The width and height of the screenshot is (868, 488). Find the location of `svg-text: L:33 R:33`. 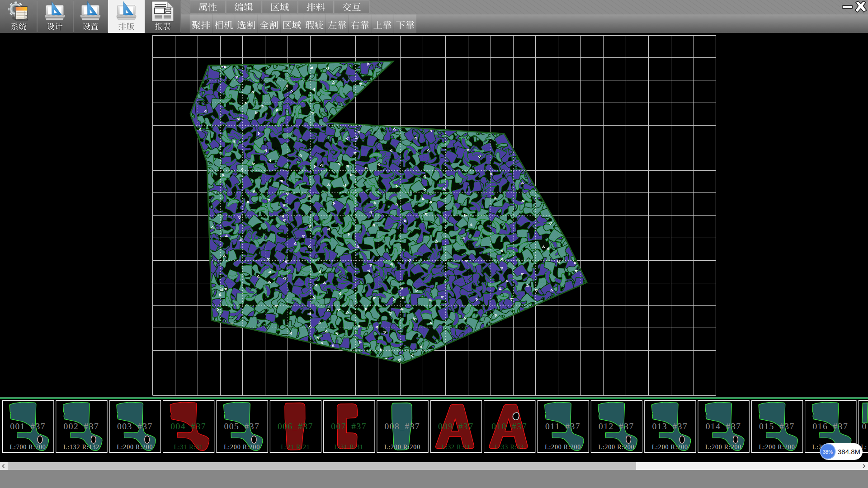

svg-text: L:33 R:33 is located at coordinates (509, 447).